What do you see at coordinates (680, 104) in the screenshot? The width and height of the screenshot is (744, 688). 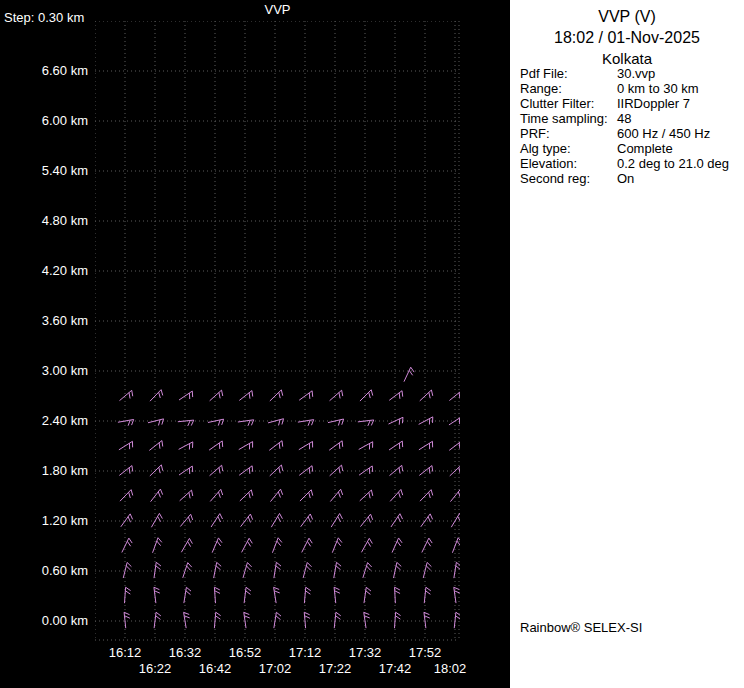 I see `param-value: IIRDoppler 7` at bounding box center [680, 104].